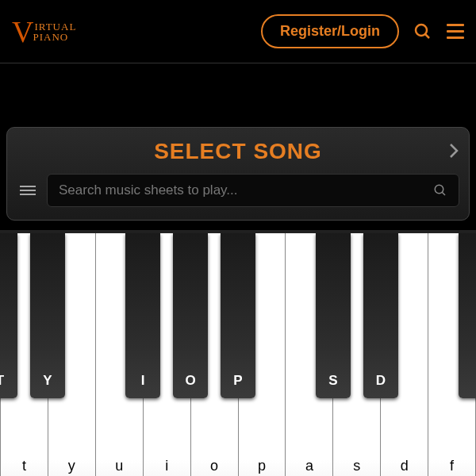 This screenshot has height=476, width=476. Describe the element at coordinates (455, 32) in the screenshot. I see `menu-icon` at that location.